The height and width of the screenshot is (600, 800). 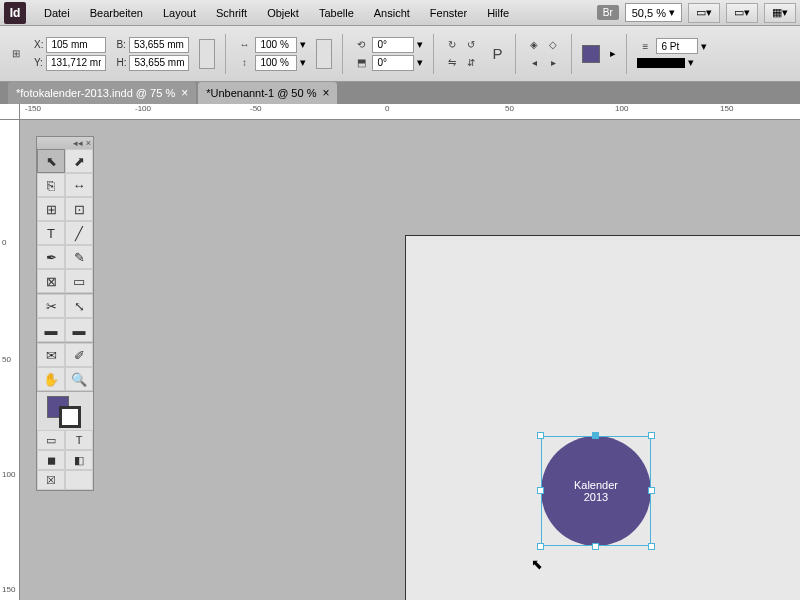 I want to click on select-next-icon: ▸, so click(x=553, y=63).